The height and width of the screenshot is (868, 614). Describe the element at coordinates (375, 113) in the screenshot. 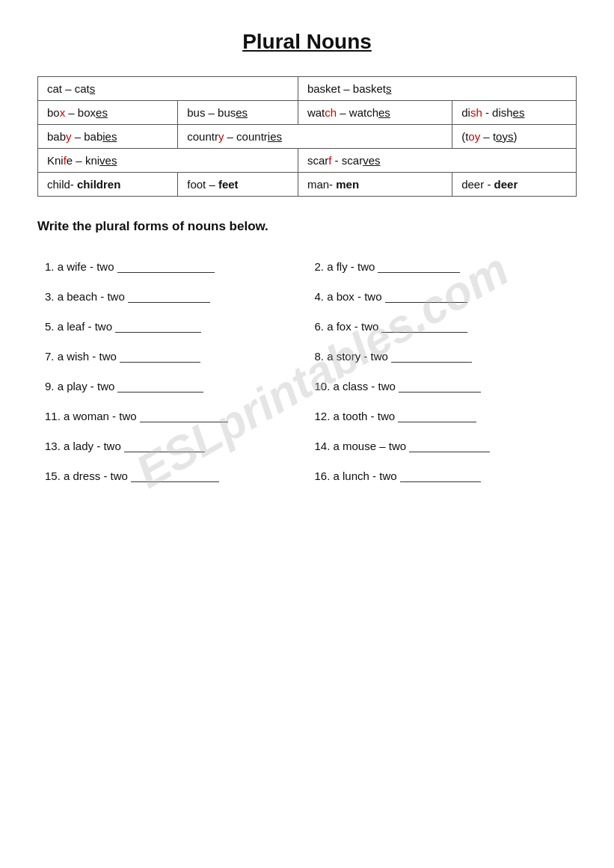

I see `table-cell: watch – watches` at that location.